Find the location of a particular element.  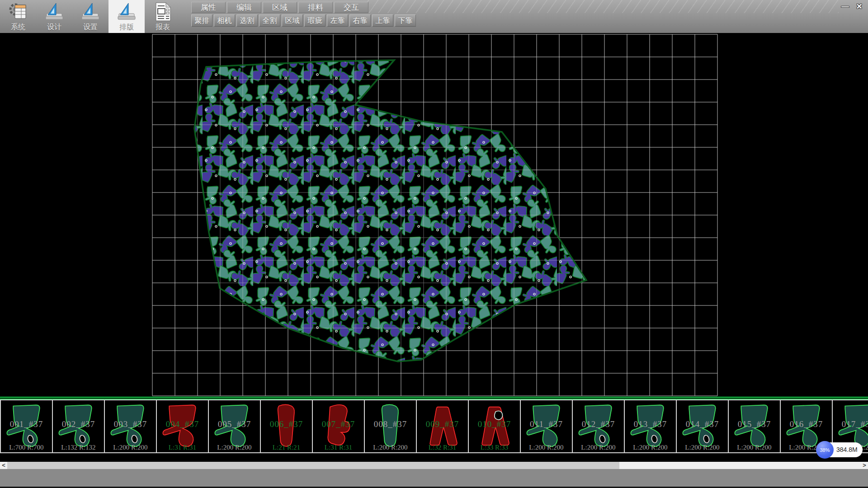

nav-label: 排版 is located at coordinates (127, 27).